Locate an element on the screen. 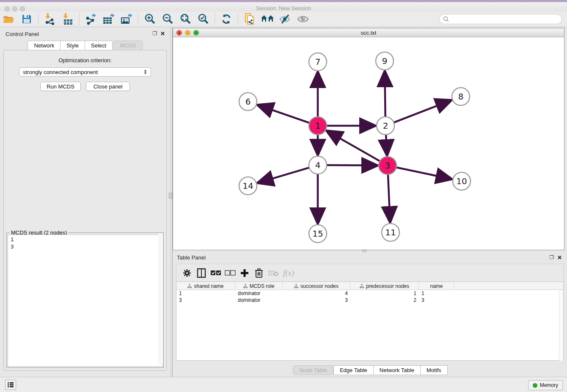  search-input is located at coordinates (502, 19).